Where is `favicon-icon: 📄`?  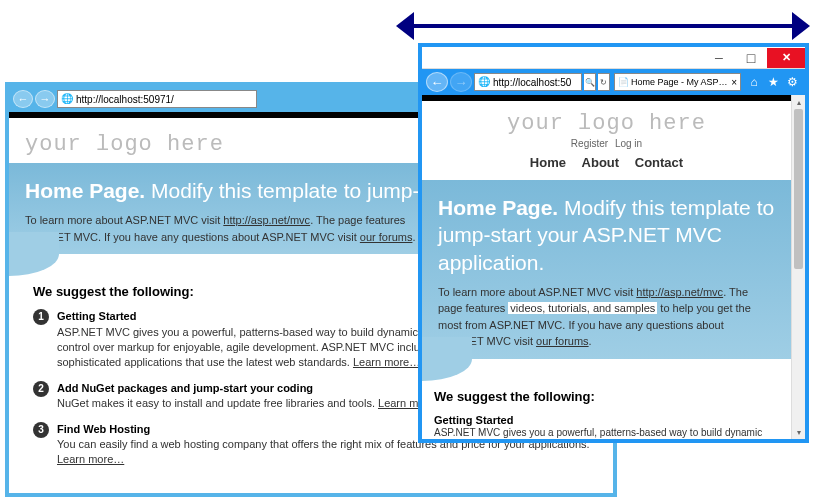 favicon-icon: 📄 is located at coordinates (624, 82).